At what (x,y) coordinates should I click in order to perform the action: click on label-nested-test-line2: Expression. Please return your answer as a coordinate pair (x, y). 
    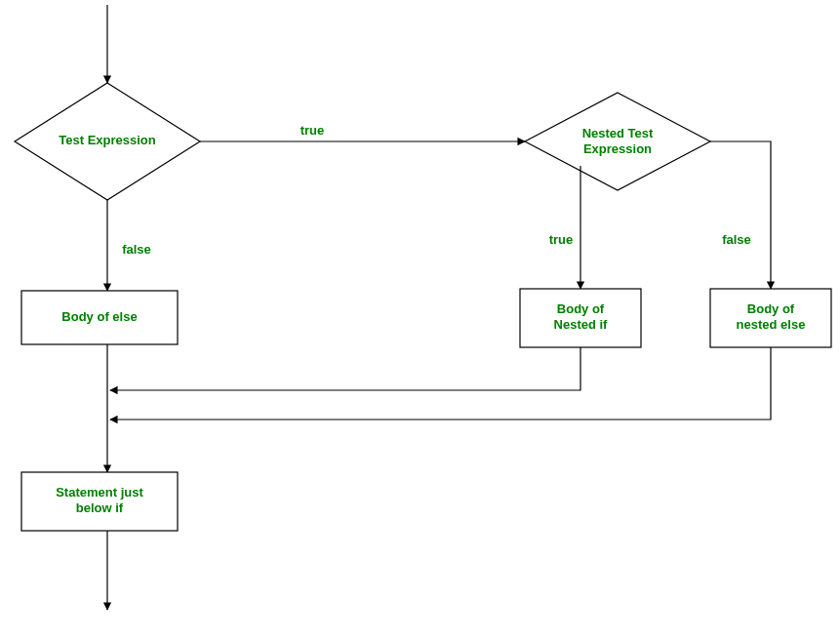
    Looking at the image, I should click on (618, 148).